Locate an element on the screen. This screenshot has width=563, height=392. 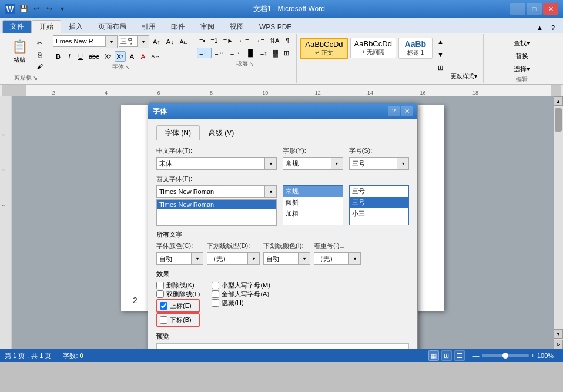
italic-btn: I is located at coordinates (69, 56).